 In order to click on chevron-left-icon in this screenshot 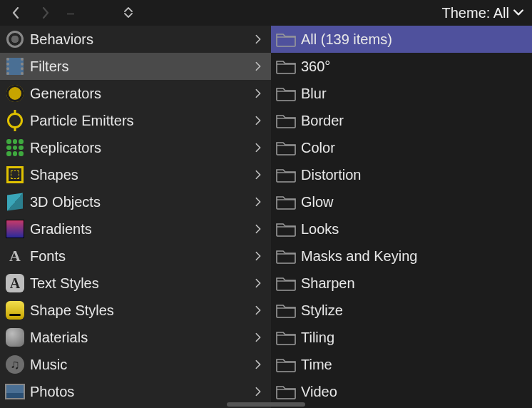, I will do `click(16, 13)`.